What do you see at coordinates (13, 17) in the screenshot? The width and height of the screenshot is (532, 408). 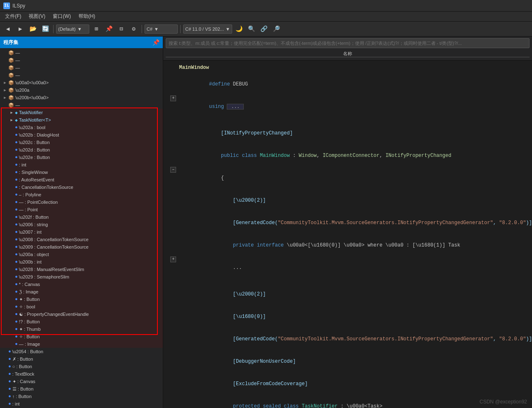 I see `menu-file: 文件(F)` at bounding box center [13, 17].